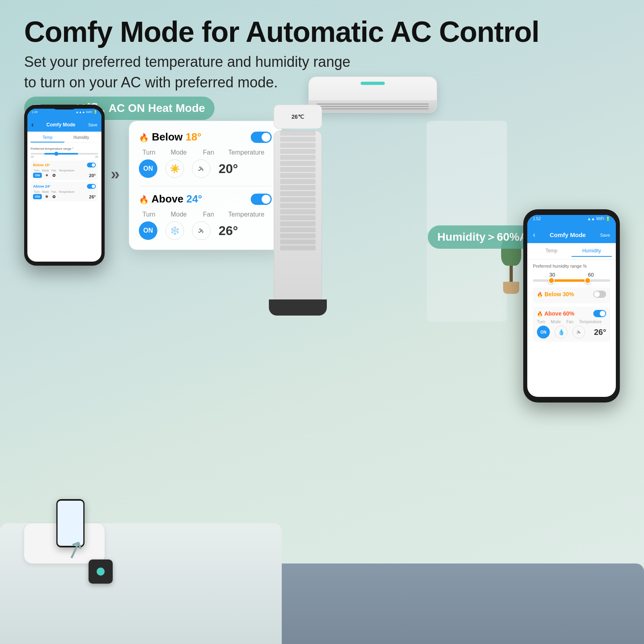 The width and height of the screenshot is (644, 644). I want to click on sub-title: Set your preferred temperature and humid…, so click(322, 72).